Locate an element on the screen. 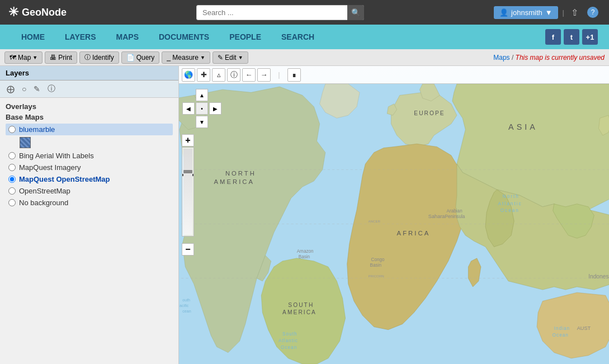 The width and height of the screenshot is (609, 364). svg-text: AMERICA is located at coordinates (300, 312).